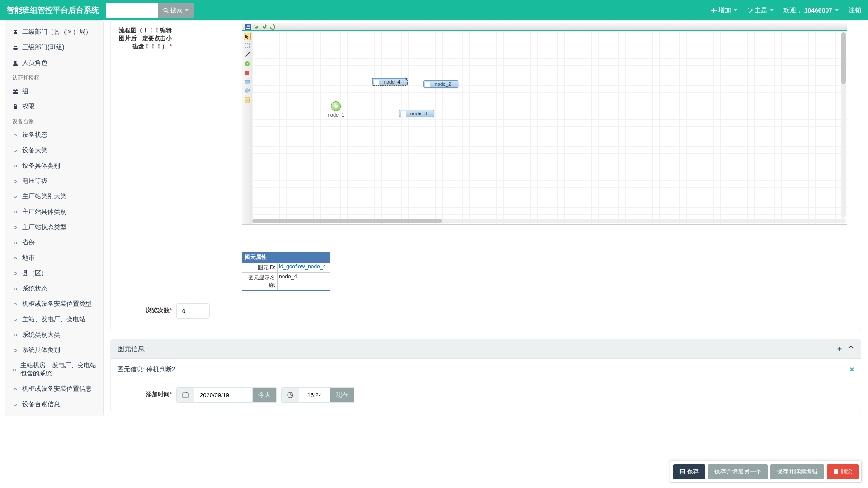 The width and height of the screenshot is (868, 488). What do you see at coordinates (132, 10) in the screenshot?
I see `search-input` at bounding box center [132, 10].